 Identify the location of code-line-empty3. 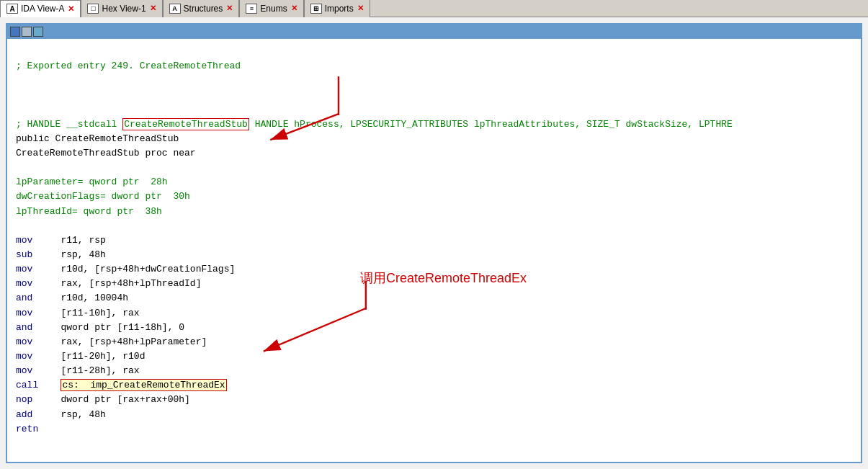
(434, 95).